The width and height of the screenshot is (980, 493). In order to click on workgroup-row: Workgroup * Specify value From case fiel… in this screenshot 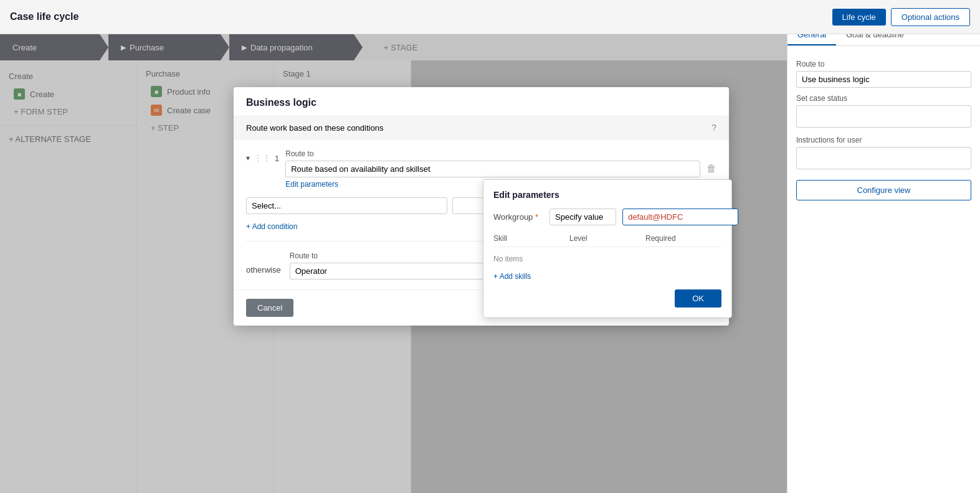, I will do `click(607, 217)`.